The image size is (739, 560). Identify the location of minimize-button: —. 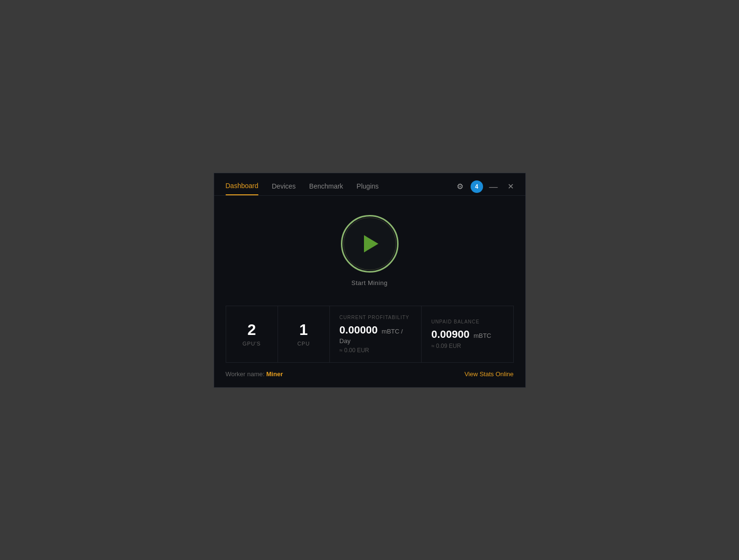
(494, 187).